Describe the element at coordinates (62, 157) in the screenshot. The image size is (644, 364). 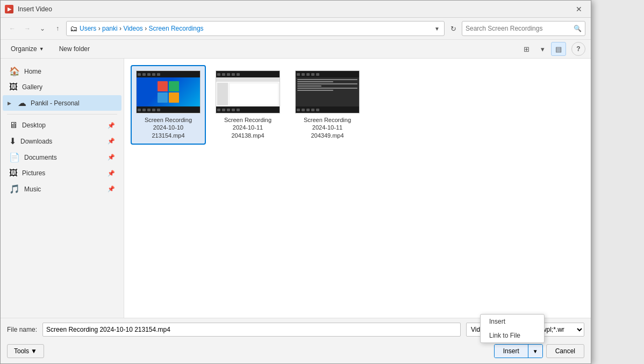
I see `sidebar-item-documents: 📄 Documents 📌` at that location.